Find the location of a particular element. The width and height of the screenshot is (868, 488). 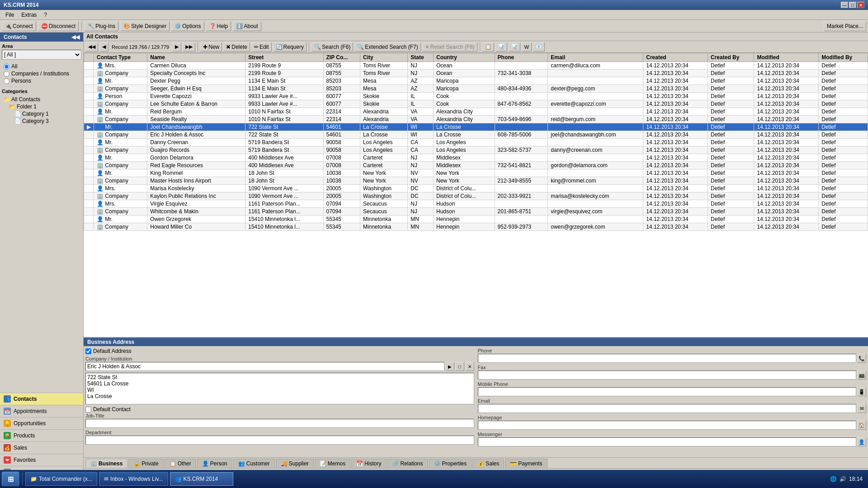

default-address-checkbox is located at coordinates (89, 352).